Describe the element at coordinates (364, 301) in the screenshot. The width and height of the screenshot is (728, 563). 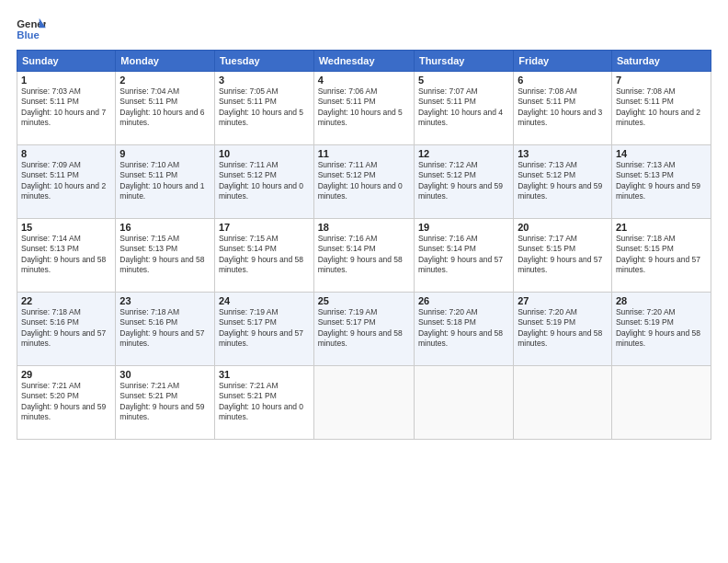
I see `day-number: 25` at that location.